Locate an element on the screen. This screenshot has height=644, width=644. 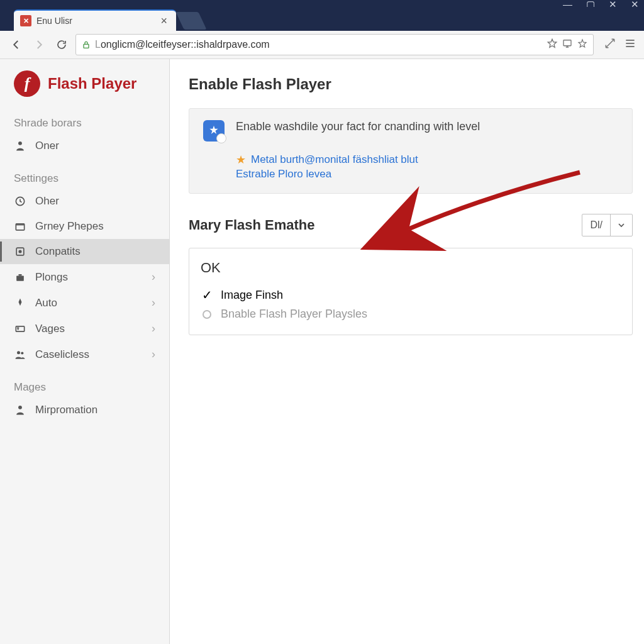
sidebar-item-caselicless: Caselicless › is located at coordinates (84, 355).